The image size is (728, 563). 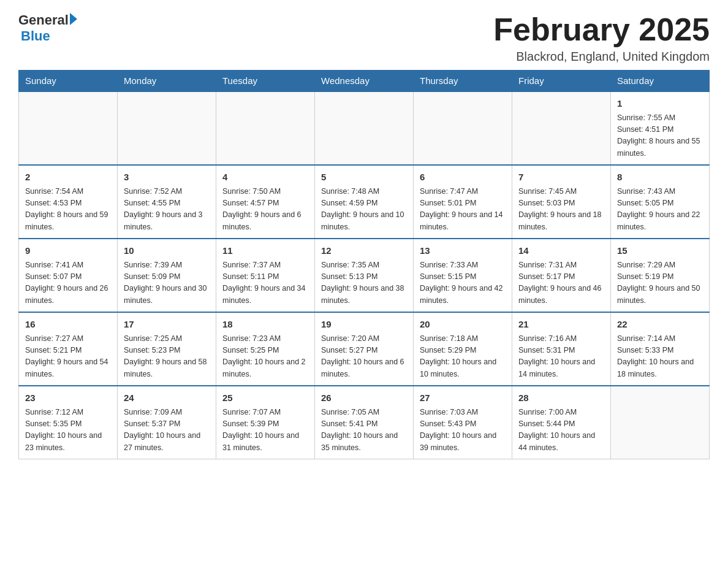 What do you see at coordinates (69, 275) in the screenshot?
I see `calendar-cell: 9Sunrise: 7:41 AM Sunset: 5:07 PM Daylig…` at bounding box center [69, 275].